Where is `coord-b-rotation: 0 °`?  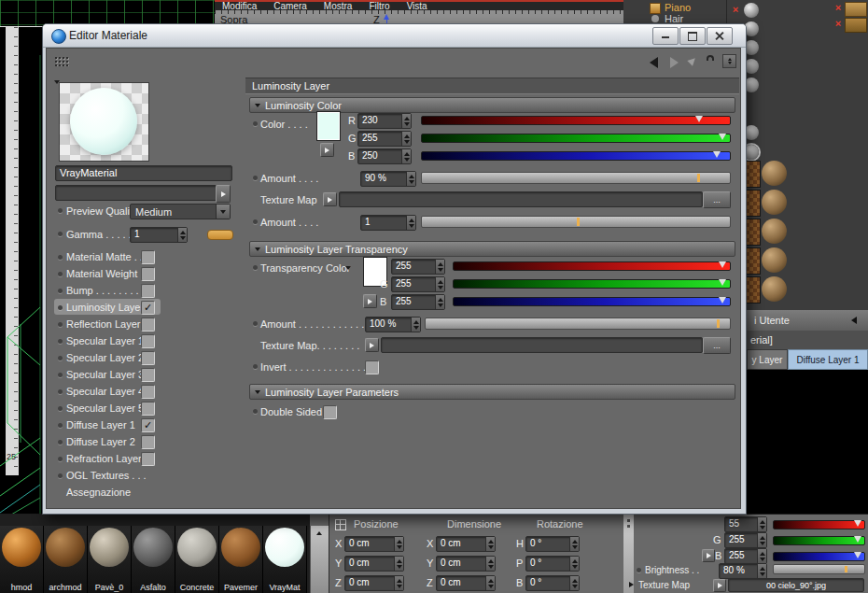
coord-b-rotation: 0 ° is located at coordinates (553, 583).